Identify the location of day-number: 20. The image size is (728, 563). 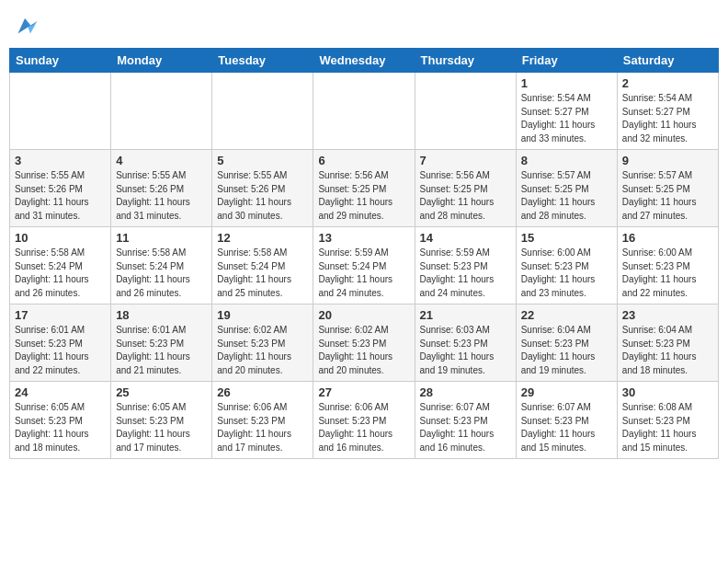
(364, 315).